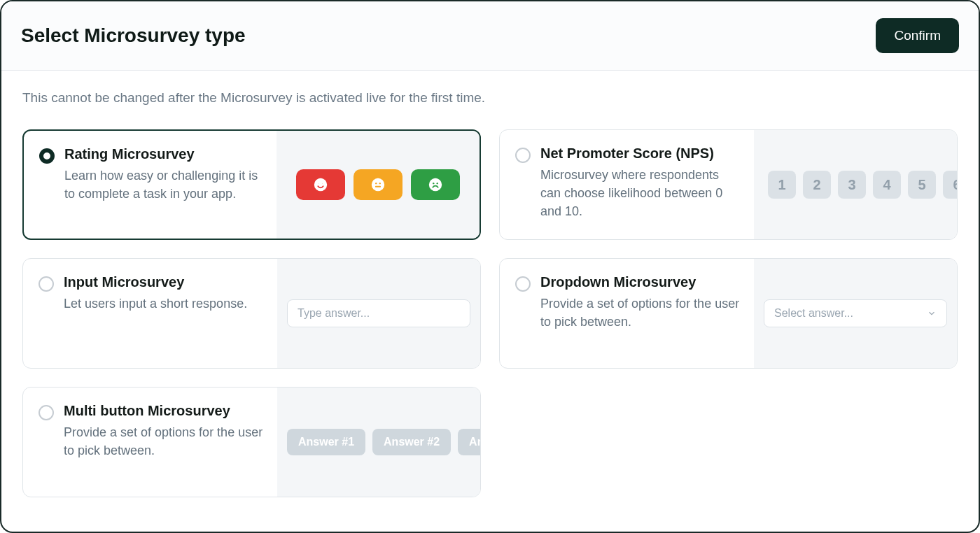  I want to click on option-left: Net Promoter Score (NPS) Microsurvey whe…, so click(627, 185).